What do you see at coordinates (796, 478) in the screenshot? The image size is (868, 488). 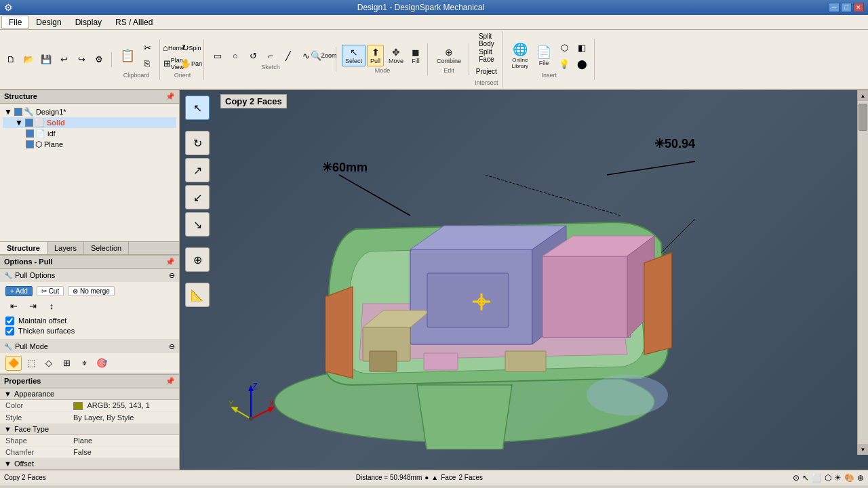 I see `status-icon-1: ⊙` at bounding box center [796, 478].